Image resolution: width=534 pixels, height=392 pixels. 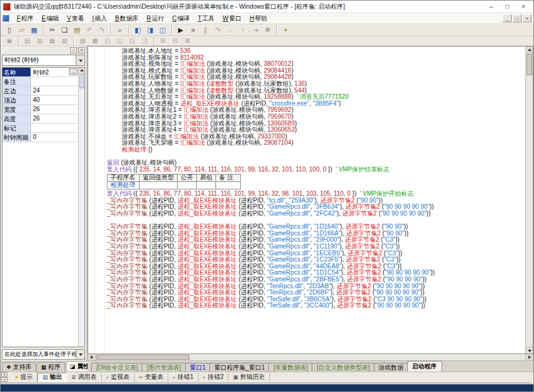 What do you see at coordinates (124, 186) in the screenshot?
I see `table-cell: 检测处理` at bounding box center [124, 186].